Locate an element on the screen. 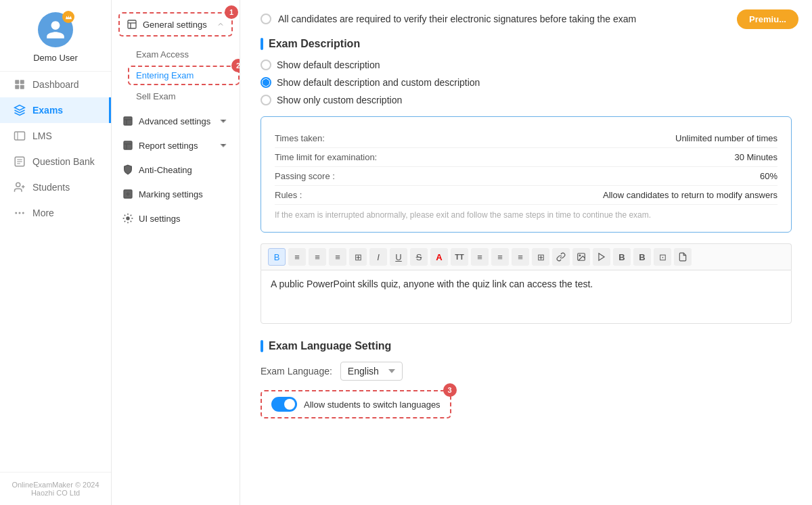 The image size is (812, 505). dashboard-label: Dashboard is located at coordinates (55, 85).